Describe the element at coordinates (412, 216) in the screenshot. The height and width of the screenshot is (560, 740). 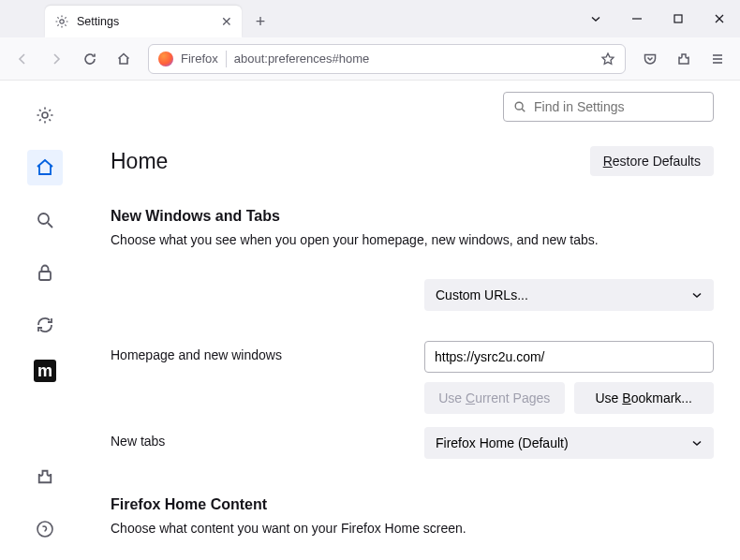
I see `section-heading: New Windows and Tabs` at that location.